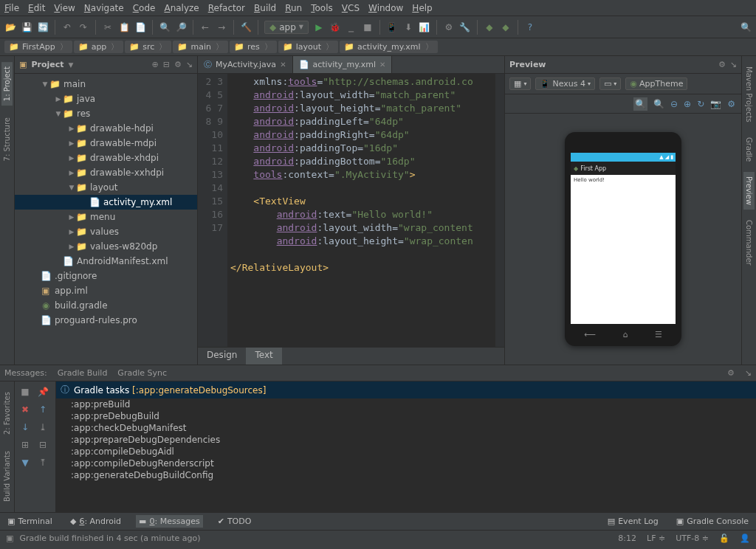  What do you see at coordinates (610, 84) in the screenshot?
I see `orientation-dropdown: ▭▾` at bounding box center [610, 84].